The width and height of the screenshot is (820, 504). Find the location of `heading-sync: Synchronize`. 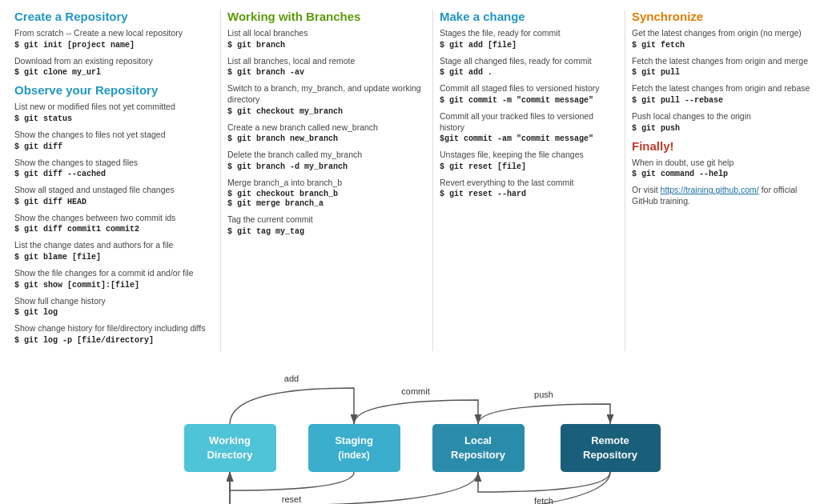

heading-sync: Synchronize is located at coordinates (721, 16).